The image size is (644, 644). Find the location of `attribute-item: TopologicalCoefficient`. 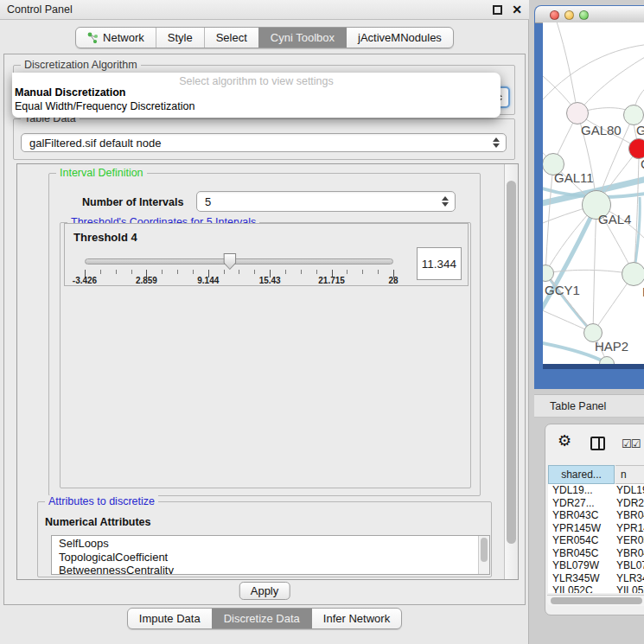

attribute-item: TopologicalCoefficient is located at coordinates (274, 558).